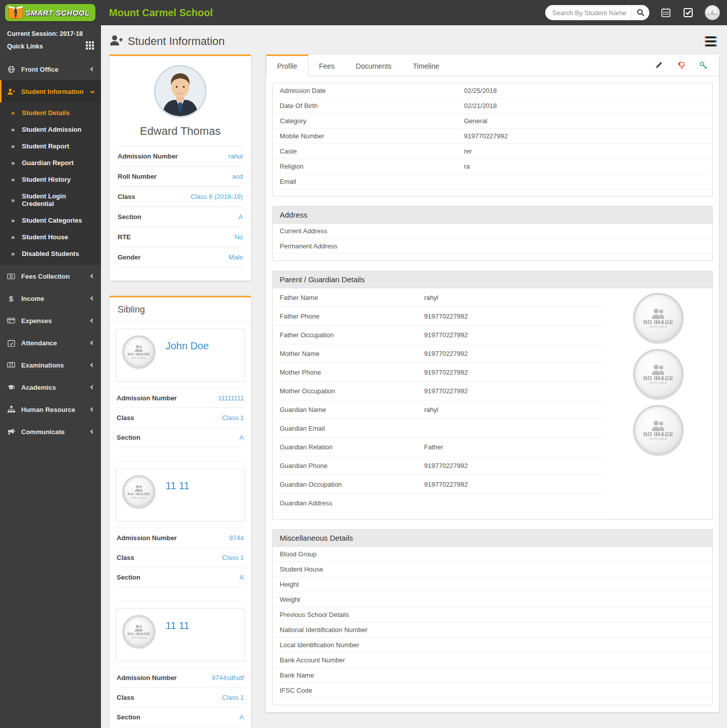 The image size is (727, 728). What do you see at coordinates (50, 220) in the screenshot?
I see `submenu-item-student-categories: » Student Categories` at bounding box center [50, 220].